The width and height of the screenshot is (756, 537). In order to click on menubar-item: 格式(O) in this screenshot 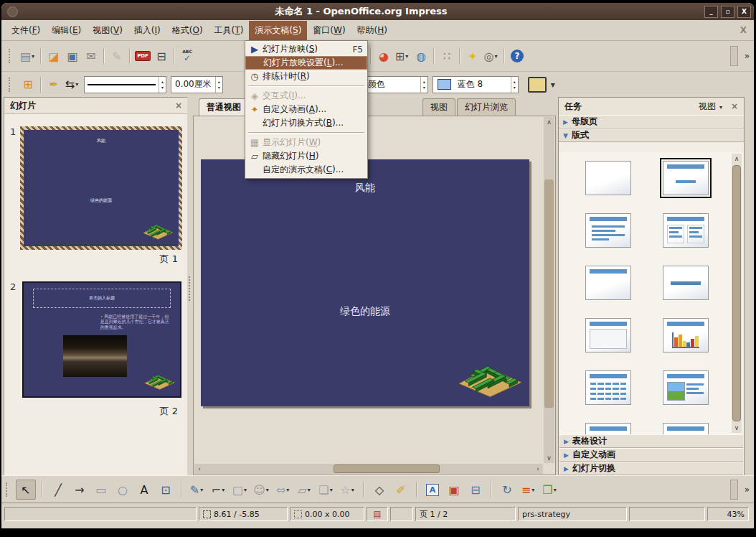, I will do `click(188, 30)`.